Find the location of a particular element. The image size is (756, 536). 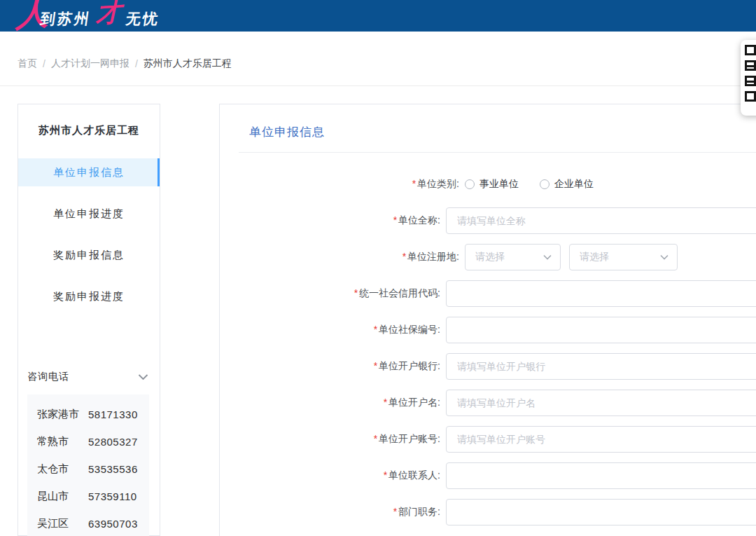

sidebar-item-reward-report-info: 奖励申报信息 is located at coordinates (89, 255).